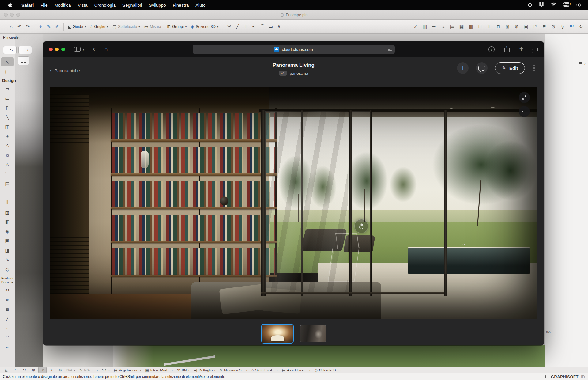  I want to click on linetype-icon: ≈, so click(443, 27).